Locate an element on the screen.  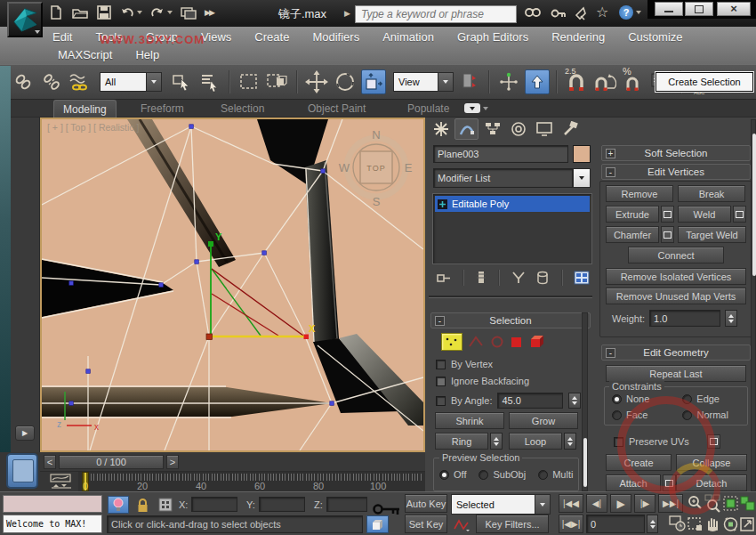
subobject-border-button is located at coordinates (497, 342).